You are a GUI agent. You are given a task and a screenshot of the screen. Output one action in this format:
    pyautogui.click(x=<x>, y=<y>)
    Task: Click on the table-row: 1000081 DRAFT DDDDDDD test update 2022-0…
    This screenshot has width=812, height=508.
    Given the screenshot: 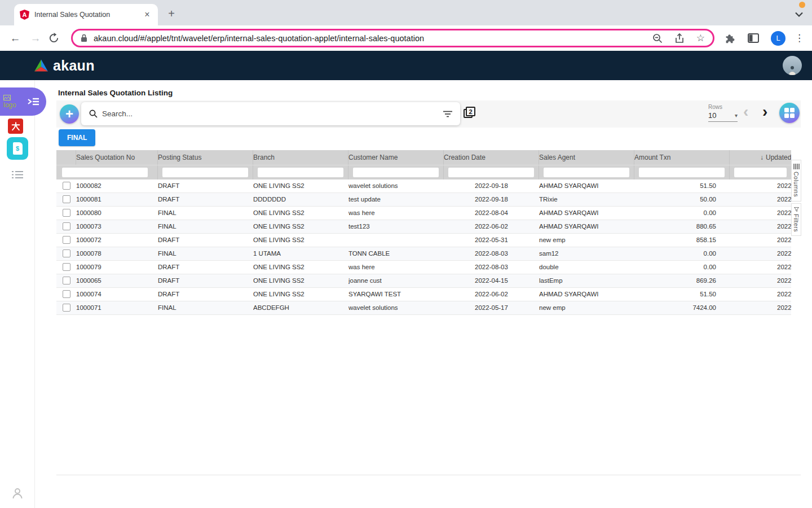 What is the action you would take?
    pyautogui.click(x=424, y=200)
    